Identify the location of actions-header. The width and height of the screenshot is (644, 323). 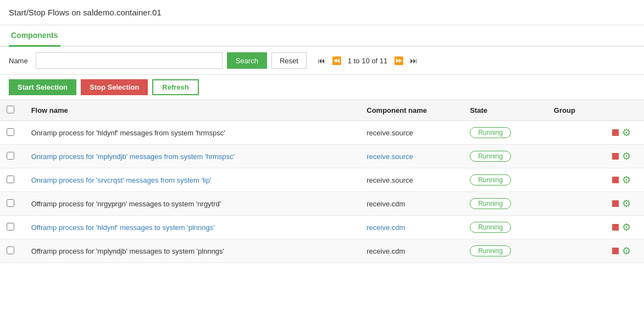
(625, 111).